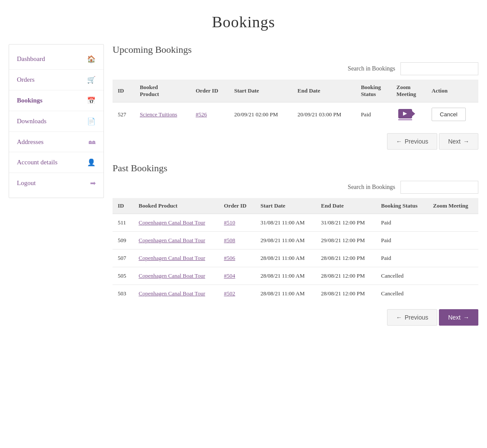  What do you see at coordinates (412, 317) in the screenshot?
I see `past-previous-button: Previous` at bounding box center [412, 317].